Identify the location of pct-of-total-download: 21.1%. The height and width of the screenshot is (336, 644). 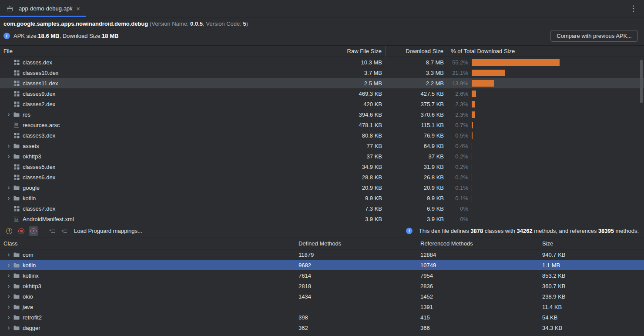
(458, 73).